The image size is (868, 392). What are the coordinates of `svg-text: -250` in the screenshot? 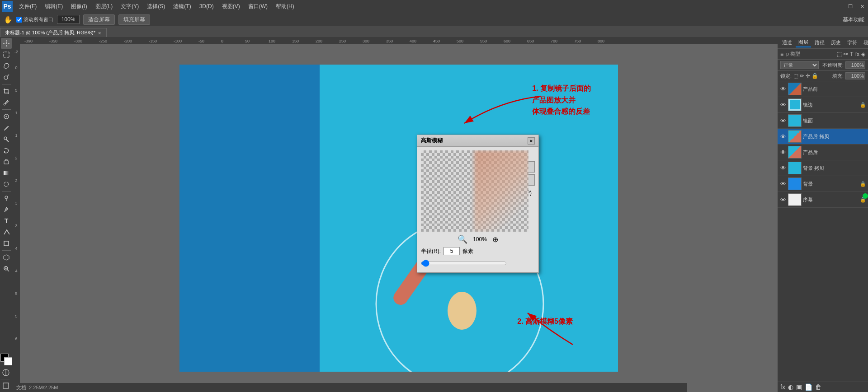 It's located at (103, 41).